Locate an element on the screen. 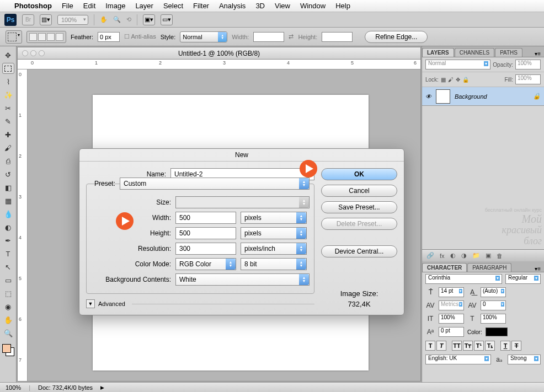 This screenshot has height=392, width=544. hscale-input: 100% is located at coordinates (493, 319).